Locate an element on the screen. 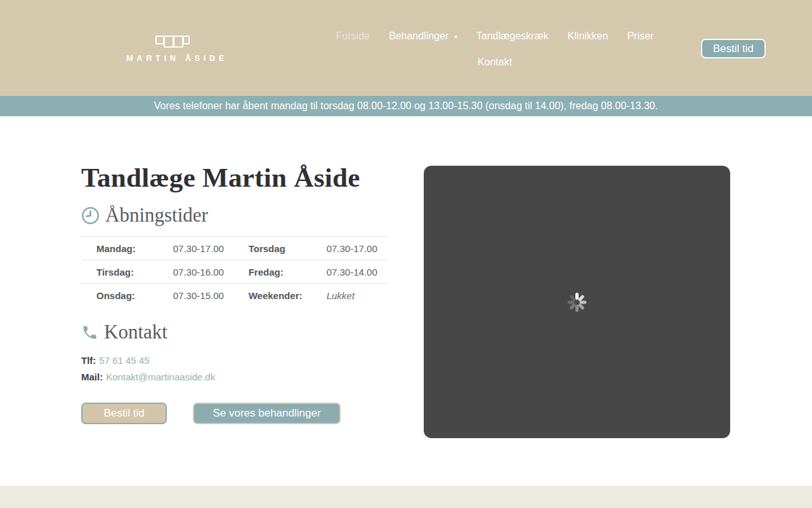 Image resolution: width=812 pixels, height=508 pixels. day-label: Torsdag is located at coordinates (288, 249).